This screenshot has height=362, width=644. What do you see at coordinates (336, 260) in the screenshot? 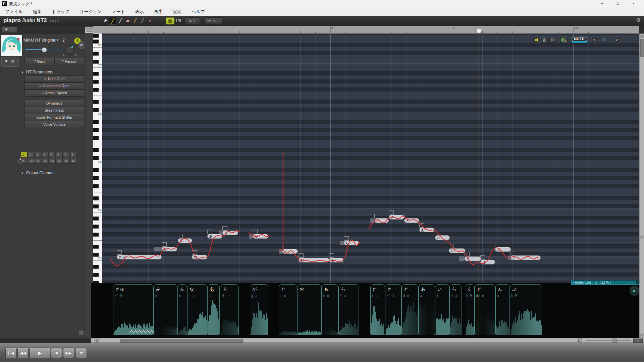
I see `note: も` at bounding box center [336, 260].